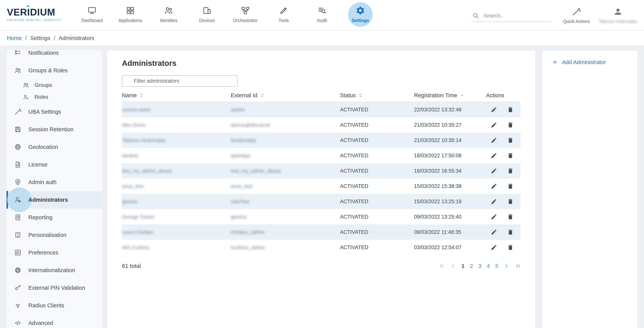 This screenshot has height=328, width=644. Describe the element at coordinates (321, 95) in the screenshot. I see `table-header: NameExternal IdStatusRegistration TimeAc…` at that location.